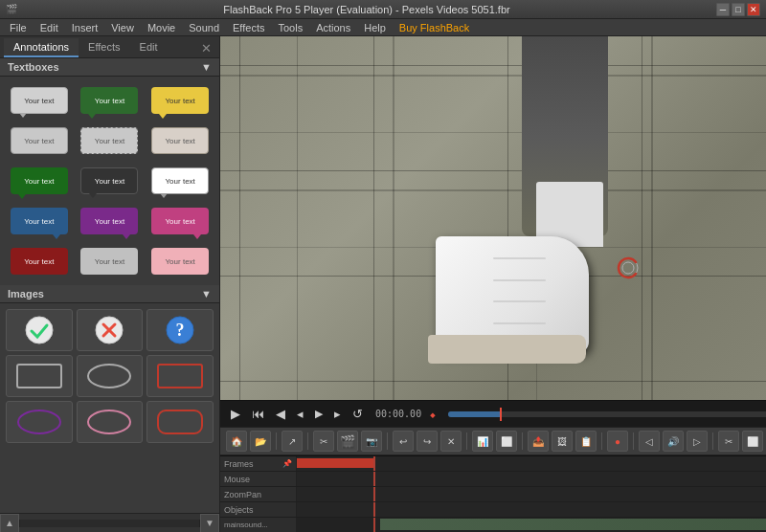  I want to click on timeline-content-frames, so click(531, 463).